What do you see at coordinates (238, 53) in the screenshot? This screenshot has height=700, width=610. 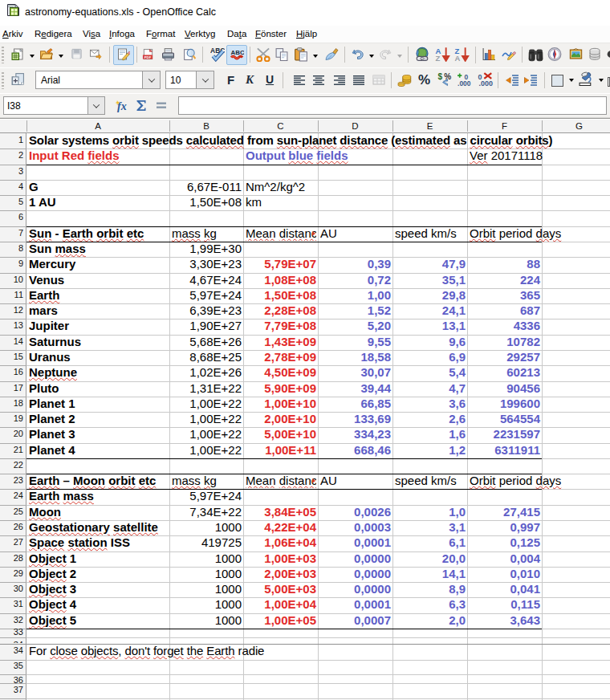 I see `svg-text: ABC` at bounding box center [238, 53].